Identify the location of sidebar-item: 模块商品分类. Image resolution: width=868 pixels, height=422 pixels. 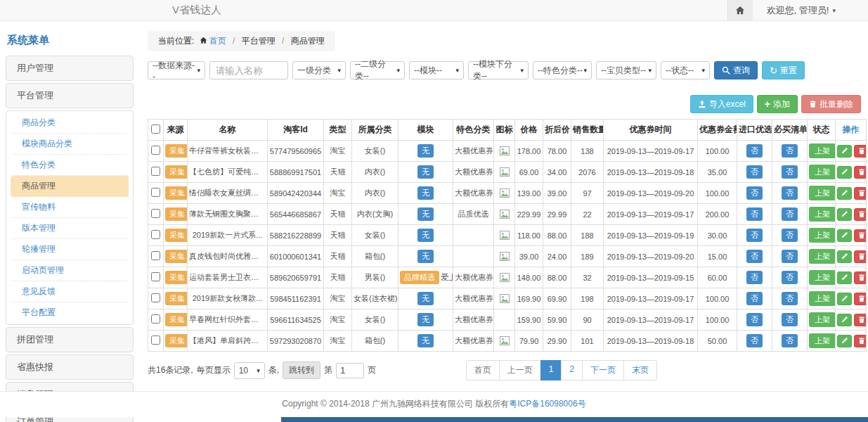
(70, 144).